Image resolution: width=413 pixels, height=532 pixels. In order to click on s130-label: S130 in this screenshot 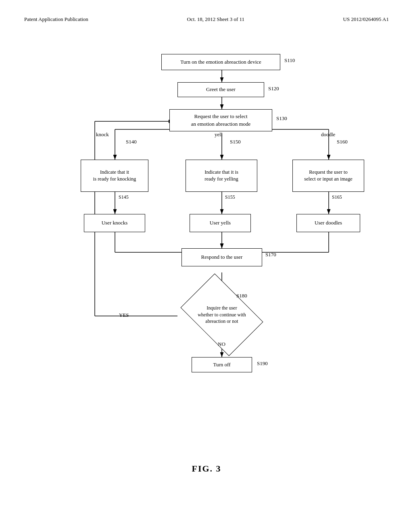, I will do `click(282, 118)`.